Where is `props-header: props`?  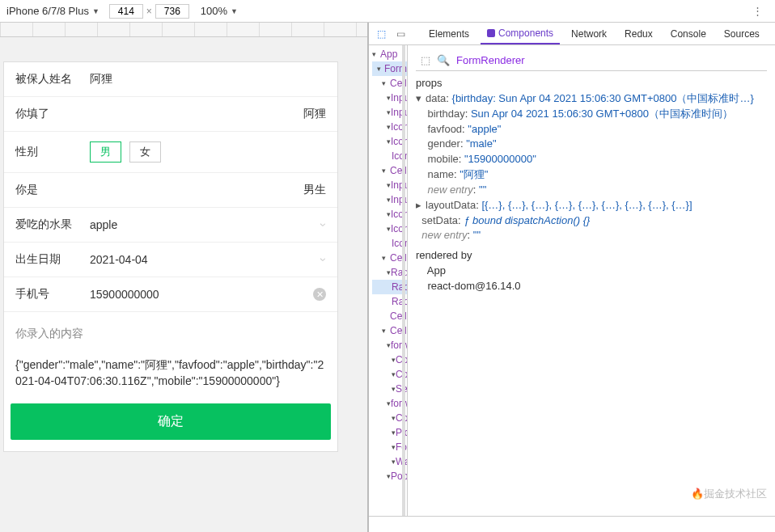 props-header: props is located at coordinates (591, 84).